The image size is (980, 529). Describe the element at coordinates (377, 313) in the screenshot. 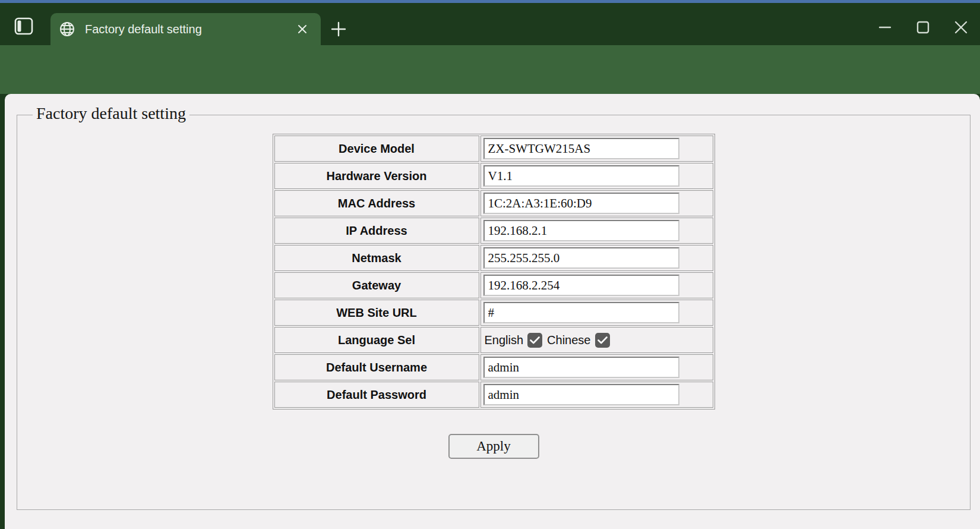

I see `row-label: WEB Site URL` at that location.